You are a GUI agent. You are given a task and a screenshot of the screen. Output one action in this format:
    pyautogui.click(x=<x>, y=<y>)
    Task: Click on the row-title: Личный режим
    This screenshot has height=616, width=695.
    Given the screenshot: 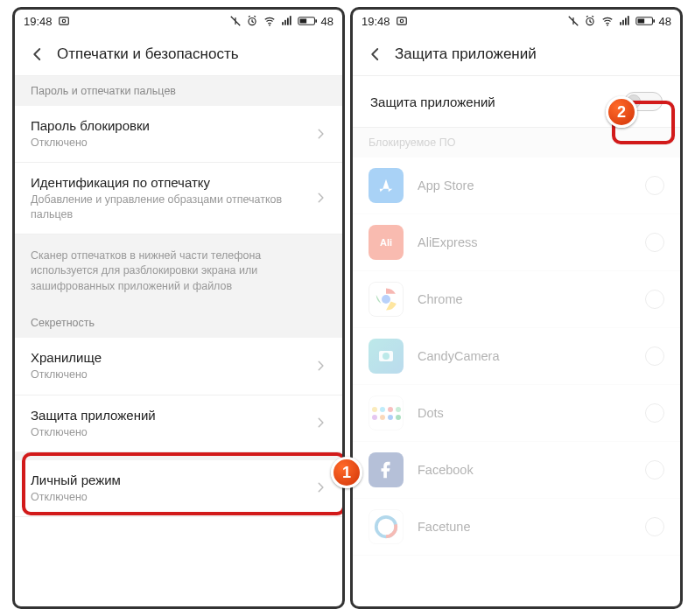 What is the action you would take?
    pyautogui.click(x=169, y=480)
    